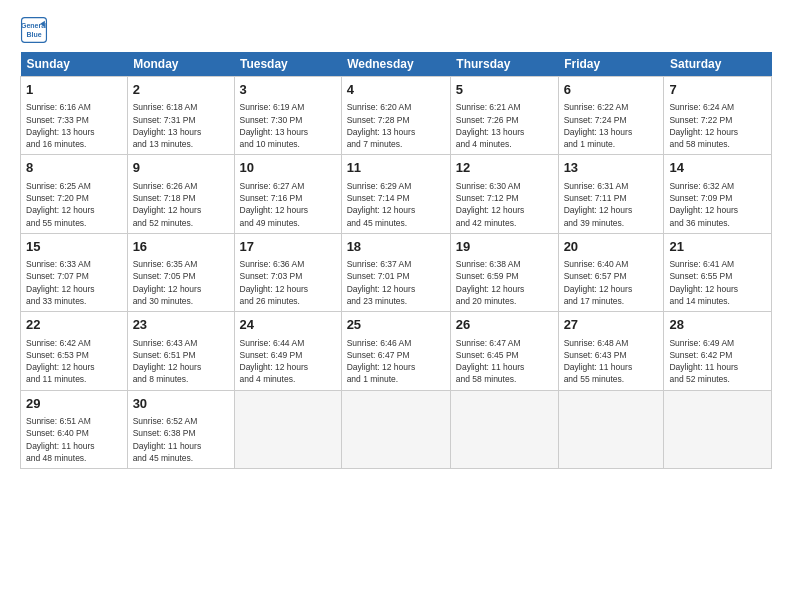 The width and height of the screenshot is (792, 612). I want to click on day-number: 11, so click(396, 168).